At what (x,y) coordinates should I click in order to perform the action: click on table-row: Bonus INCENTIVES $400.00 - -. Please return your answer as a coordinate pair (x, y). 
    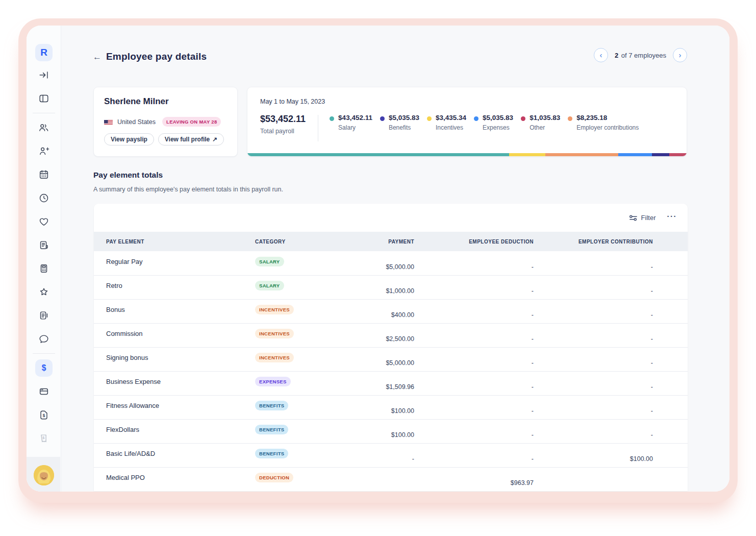
    Looking at the image, I should click on (391, 311).